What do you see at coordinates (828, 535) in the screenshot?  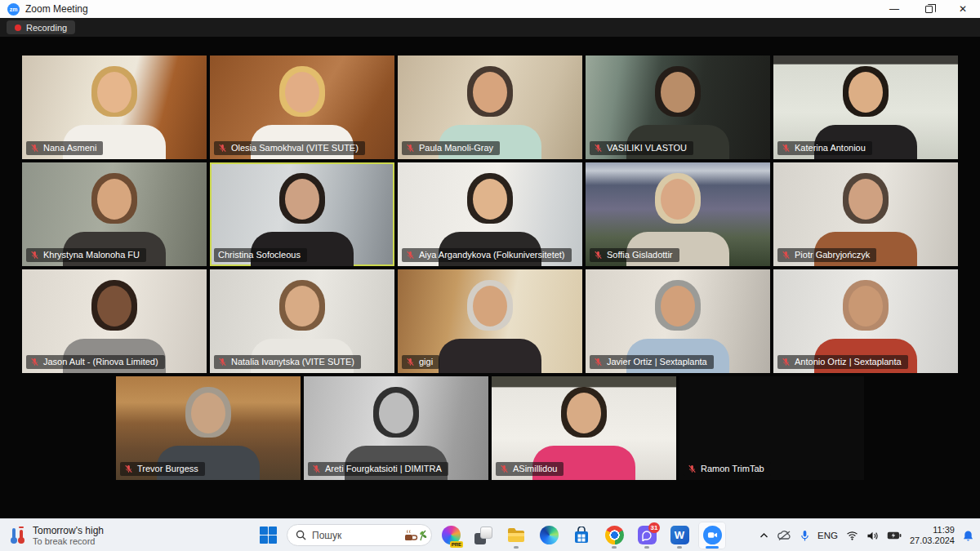 I see `language-indicator: ENG` at bounding box center [828, 535].